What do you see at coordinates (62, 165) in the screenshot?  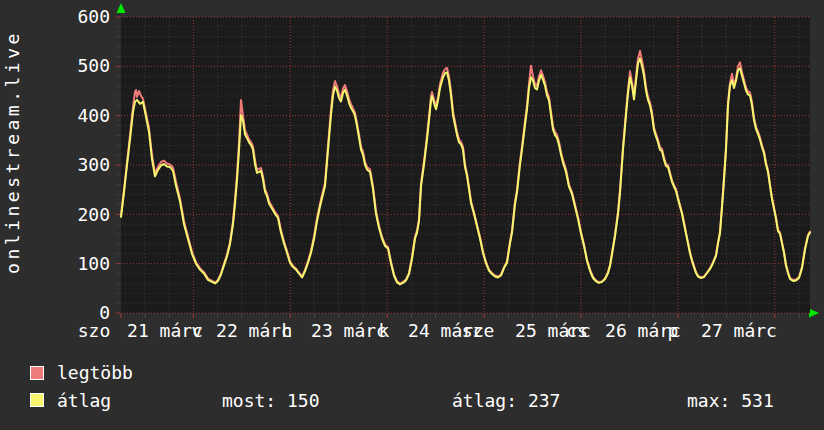 I see `y-tick-label: 300` at bounding box center [62, 165].